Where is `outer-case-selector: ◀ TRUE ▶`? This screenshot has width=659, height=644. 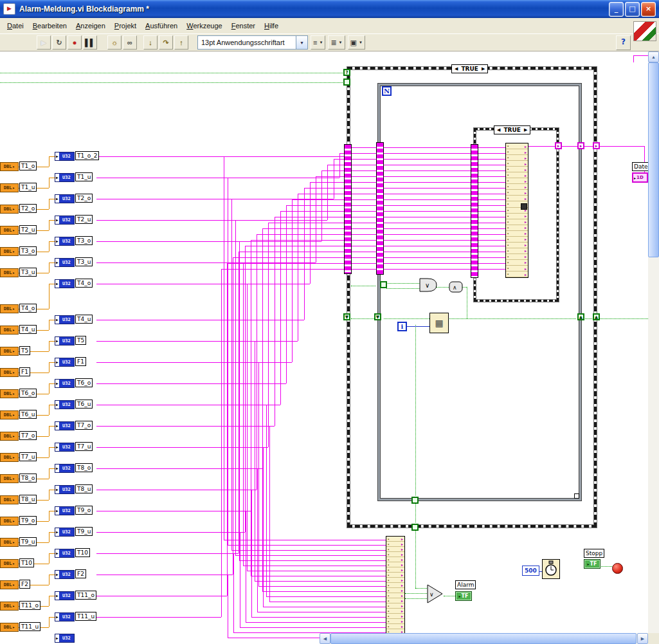
outer-case-selector: ◀ TRUE ▶ is located at coordinates (469, 69).